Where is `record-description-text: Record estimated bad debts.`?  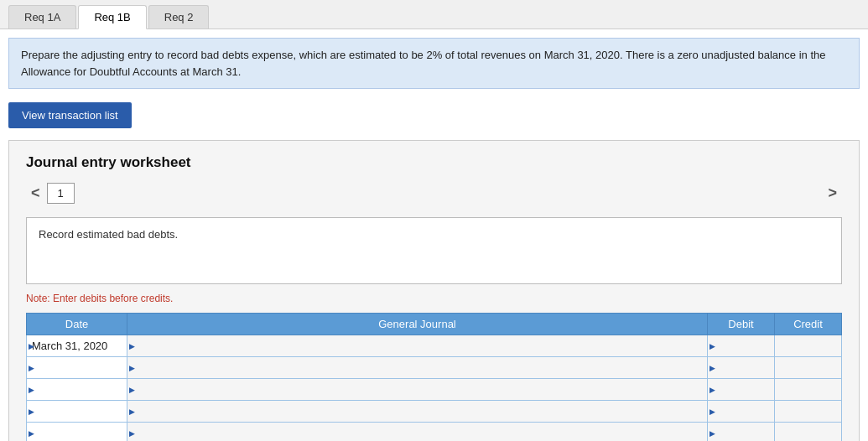
record-description-text: Record estimated bad debts. is located at coordinates (108, 235).